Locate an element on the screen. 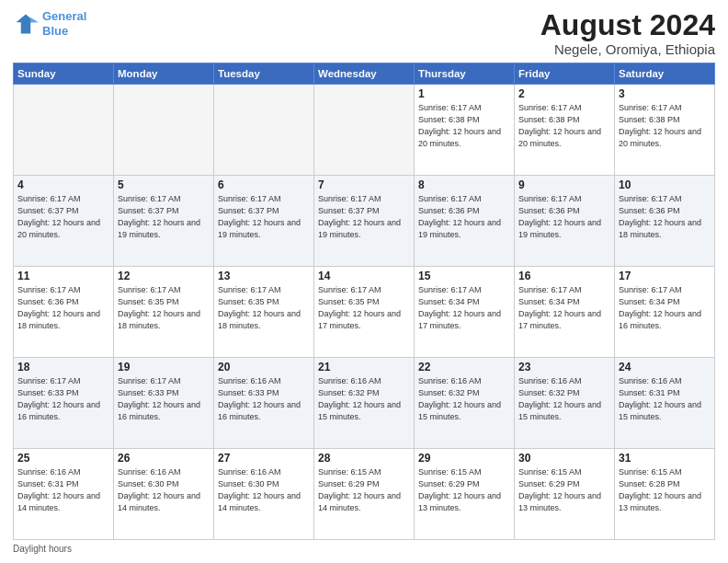 This screenshot has height=563, width=728. day-number: 8 is located at coordinates (464, 185).